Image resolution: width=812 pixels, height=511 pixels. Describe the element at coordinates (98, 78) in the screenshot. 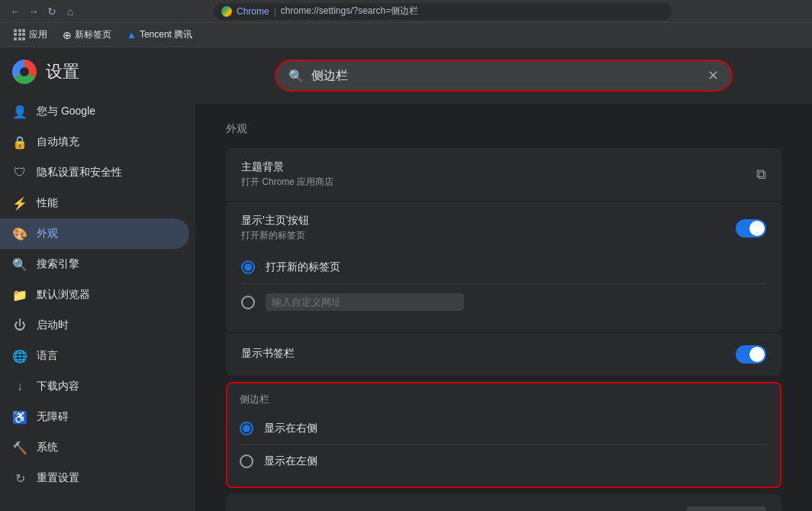

I see `sidebar-header: 设置` at that location.